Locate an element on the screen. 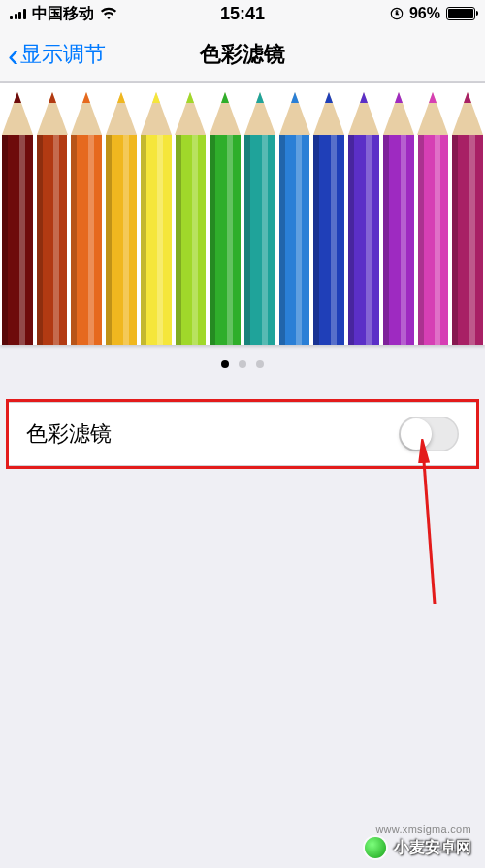  color-filter-row: 色彩滤镜 is located at coordinates (242, 434).